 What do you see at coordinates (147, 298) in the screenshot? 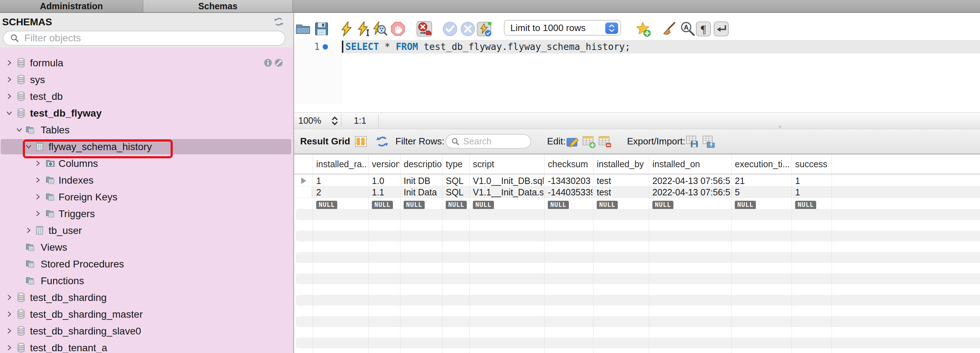
I see `tree-item-test-db-sharding: test_db_sharding` at bounding box center [147, 298].